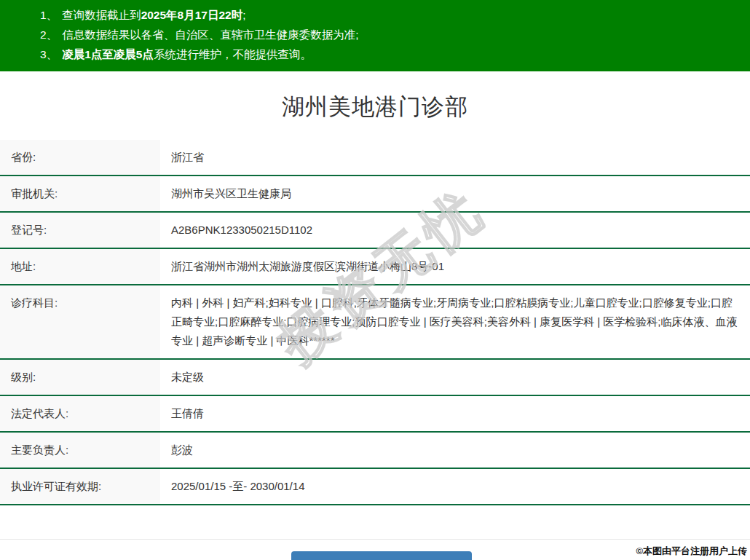  Describe the element at coordinates (375, 267) in the screenshot. I see `table-row: 地址: 浙江省湖州市湖州太湖旅游度假区滨湖街道小梅山8号-01` at that location.